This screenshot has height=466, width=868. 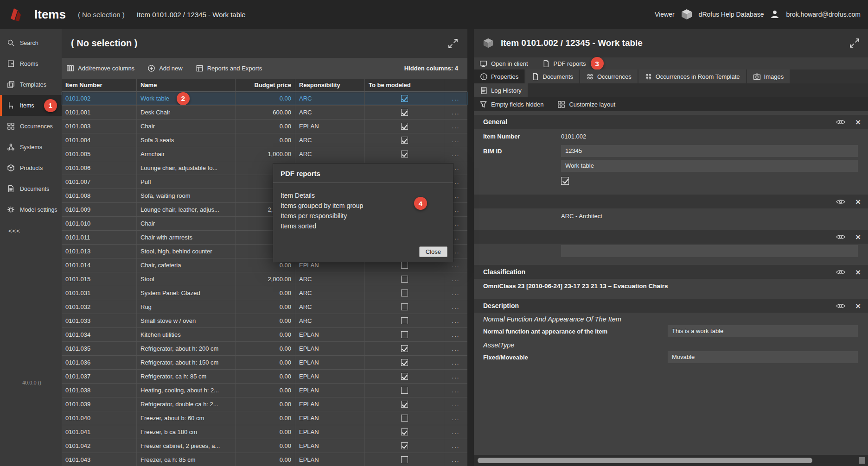 I want to click on empty-fields-hidden-button: Empty fields hidden, so click(x=511, y=105).